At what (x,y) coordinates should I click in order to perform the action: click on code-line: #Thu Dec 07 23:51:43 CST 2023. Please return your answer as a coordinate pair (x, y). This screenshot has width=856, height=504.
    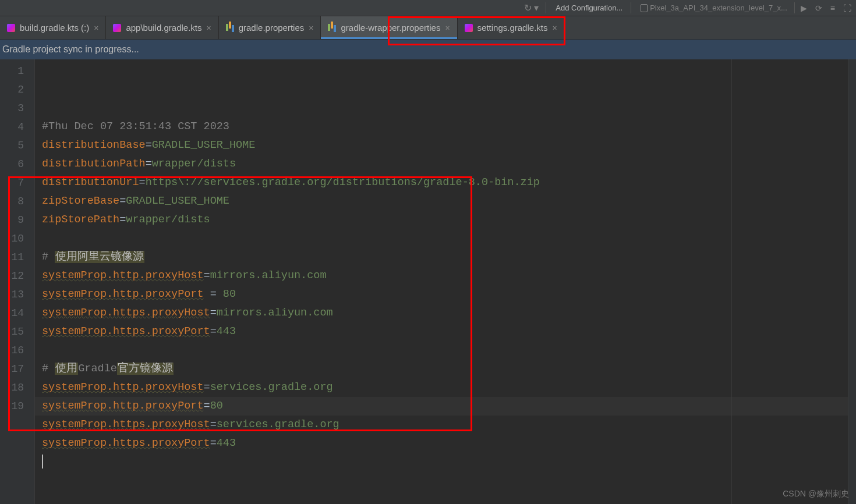
    Looking at the image, I should click on (445, 127).